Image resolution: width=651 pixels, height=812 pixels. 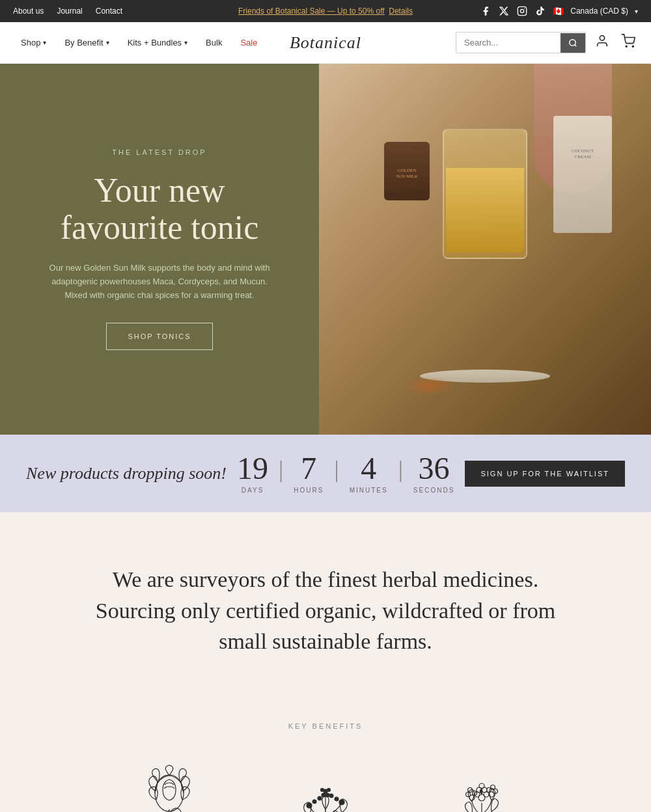 What do you see at coordinates (434, 491) in the screenshot?
I see `seconds-label: SECONDS` at bounding box center [434, 491].